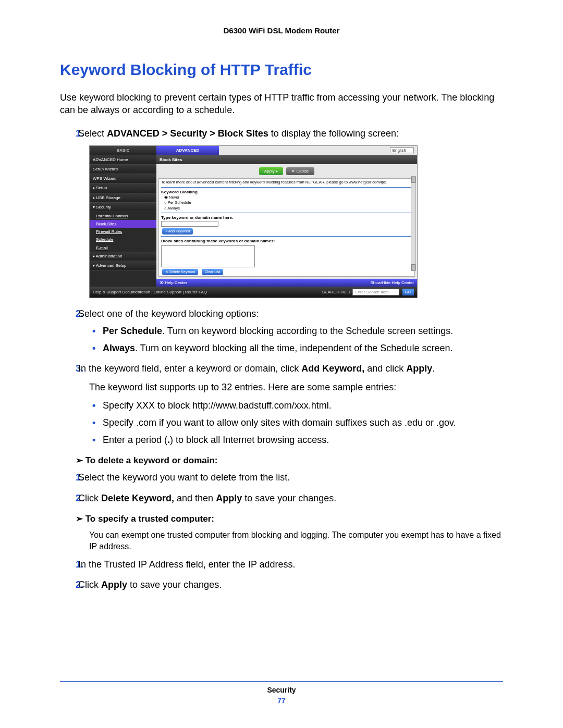  Describe the element at coordinates (282, 519) in the screenshot. I see `procedure-trusted-heading: To specify a trusted computer:` at that location.